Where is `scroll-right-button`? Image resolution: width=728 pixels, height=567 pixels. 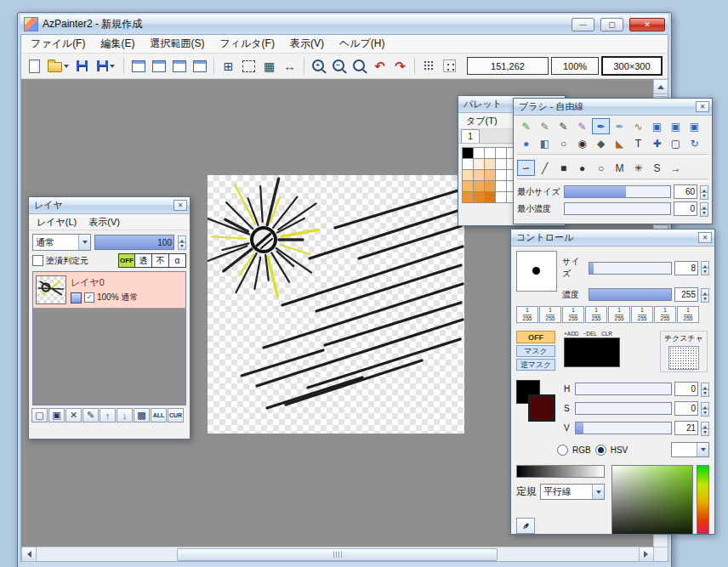 scroll-right-button is located at coordinates (646, 554).